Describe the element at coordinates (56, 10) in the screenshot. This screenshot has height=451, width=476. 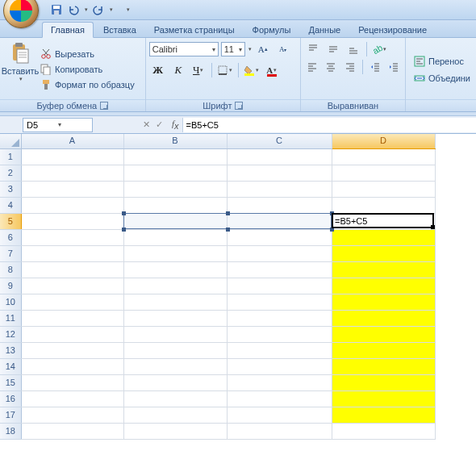
I see `save-icon` at that location.